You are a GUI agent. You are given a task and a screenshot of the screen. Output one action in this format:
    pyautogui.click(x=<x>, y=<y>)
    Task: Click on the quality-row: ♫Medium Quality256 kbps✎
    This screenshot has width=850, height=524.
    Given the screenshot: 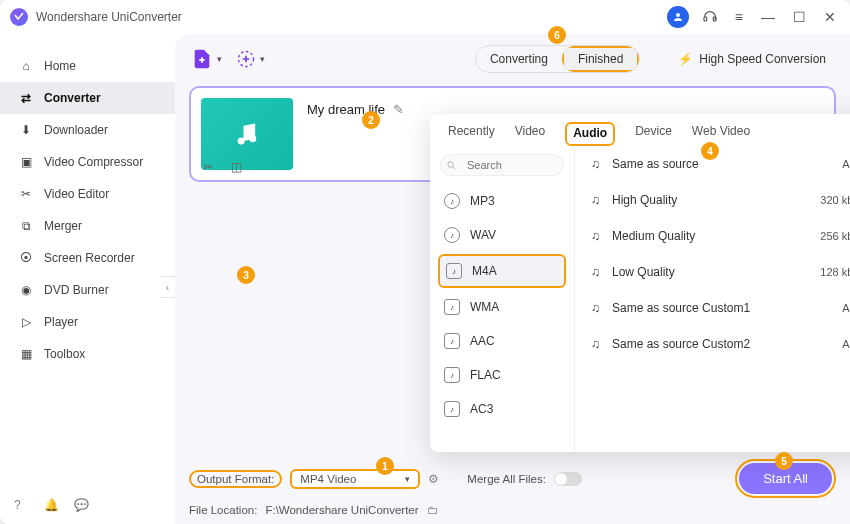 What is the action you would take?
    pyautogui.click(x=712, y=236)
    